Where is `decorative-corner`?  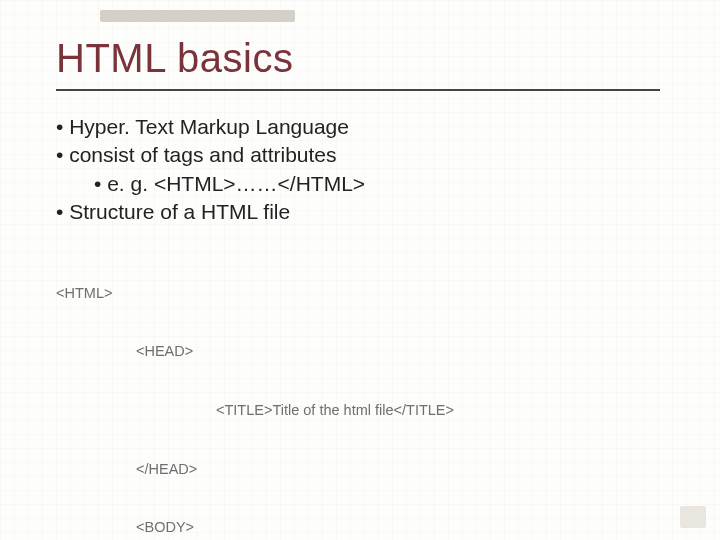
decorative-corner is located at coordinates (693, 517).